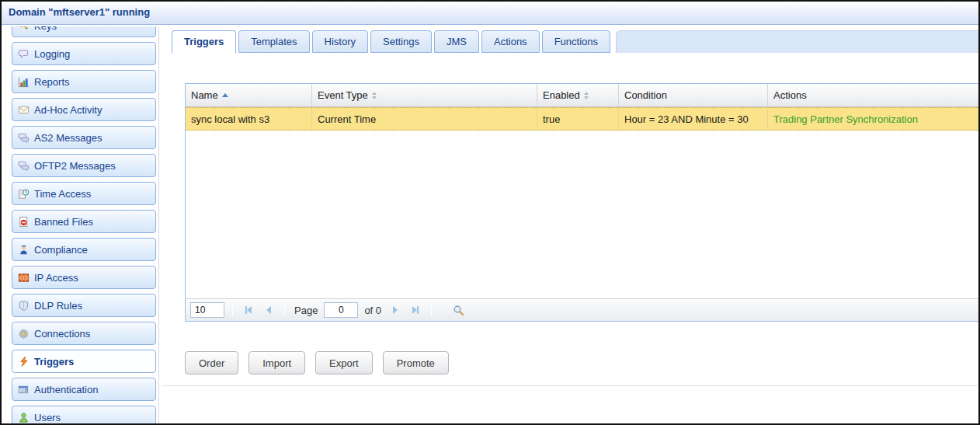  What do you see at coordinates (84, 54) in the screenshot?
I see `sidebar-item-logging: Logging` at bounding box center [84, 54].